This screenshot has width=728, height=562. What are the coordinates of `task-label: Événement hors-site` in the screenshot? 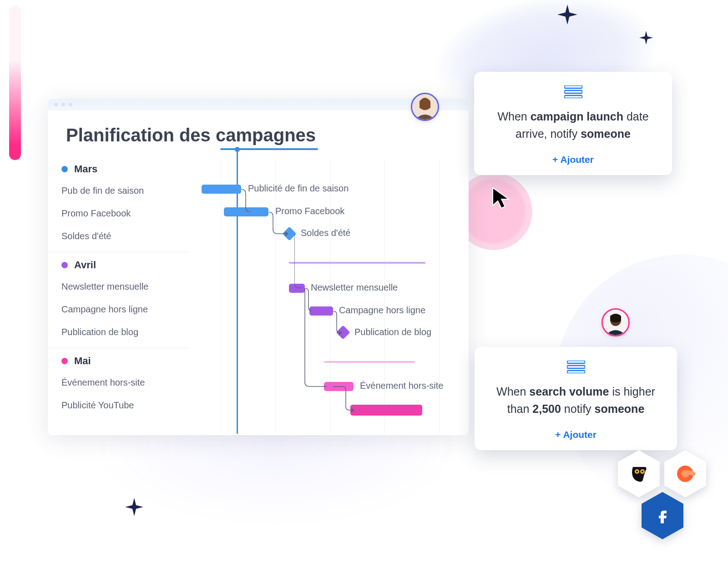 It's located at (103, 383).